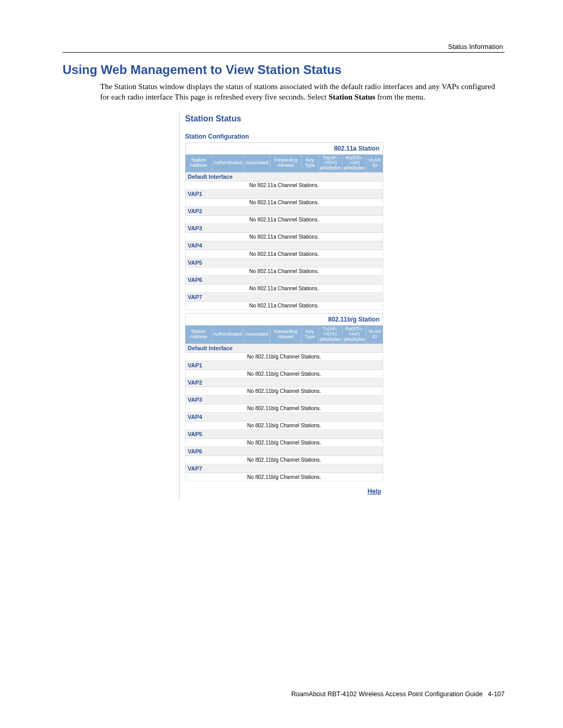  I want to click on station-table-11a: Station Address Authenticated Associated…, so click(284, 232).